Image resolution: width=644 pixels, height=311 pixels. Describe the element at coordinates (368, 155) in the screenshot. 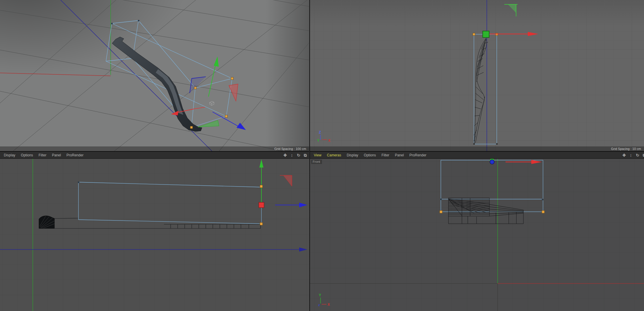

I see `menu-items: View Cameras Display Options Filter Pane…` at that location.